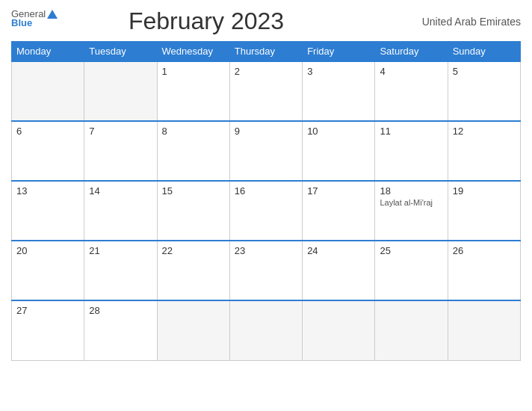 Image resolution: width=532 pixels, height=411 pixels. I want to click on day-number: 10, so click(338, 132).